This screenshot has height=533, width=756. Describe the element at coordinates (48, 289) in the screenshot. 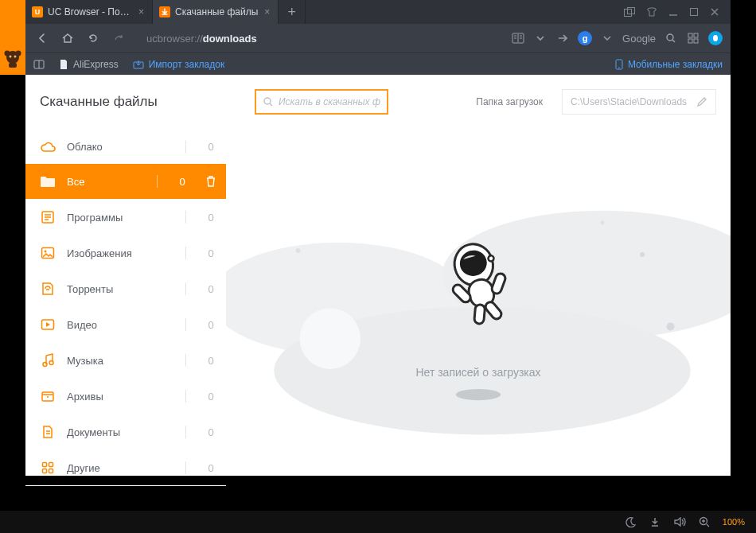

I see `torrent-icon` at that location.